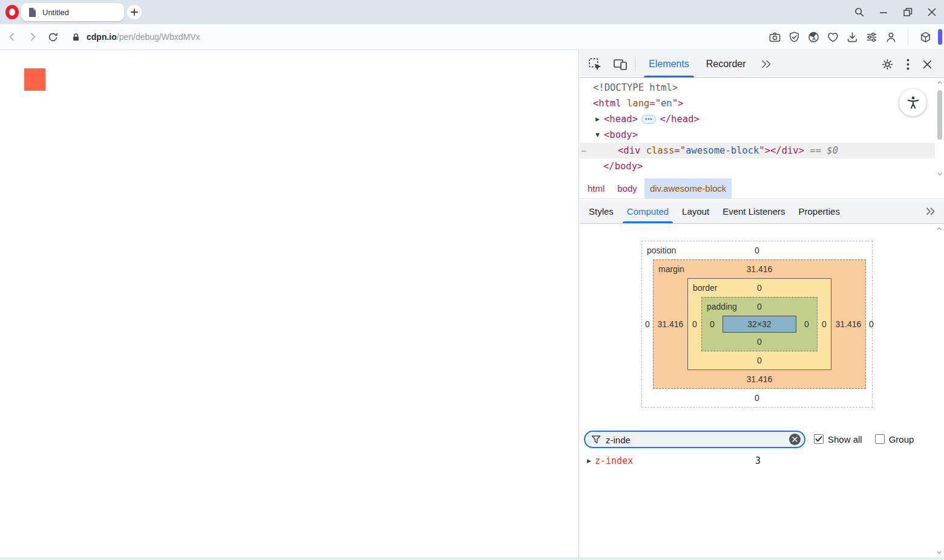 The image size is (944, 560). What do you see at coordinates (759, 342) in the screenshot?
I see `box-model-padding-bottom: 0` at bounding box center [759, 342].